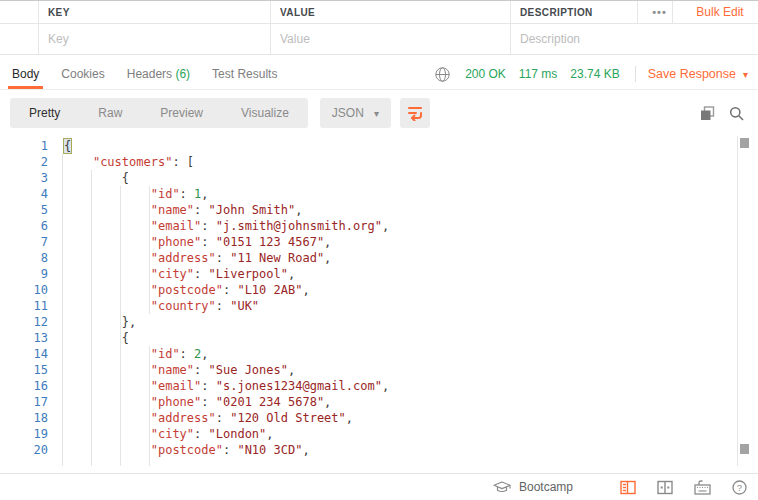 The image size is (758, 500). I want to click on tab-body: Body, so click(26, 75).